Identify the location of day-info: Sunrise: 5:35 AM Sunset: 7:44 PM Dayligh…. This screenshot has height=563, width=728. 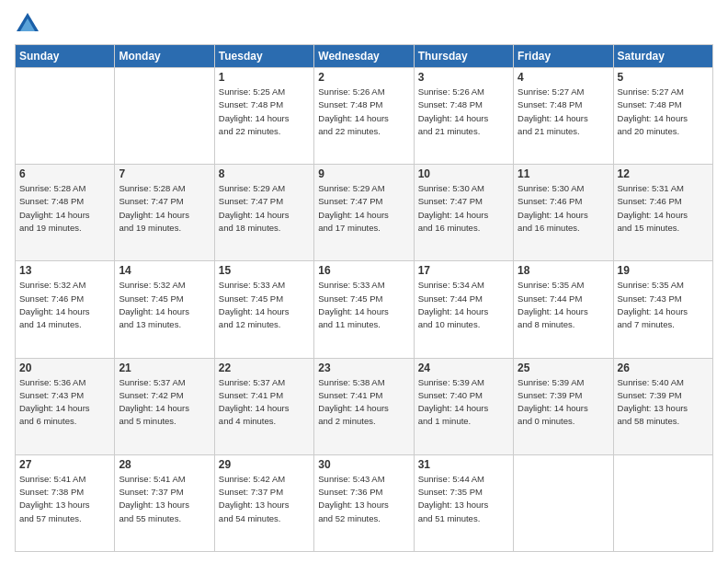
(563, 305).